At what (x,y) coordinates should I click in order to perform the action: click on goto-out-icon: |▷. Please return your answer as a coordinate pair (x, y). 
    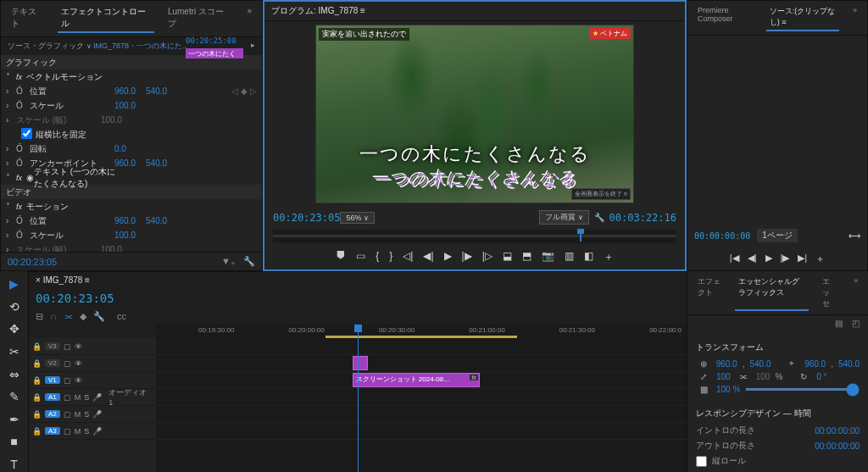
    Looking at the image, I should click on (487, 258).